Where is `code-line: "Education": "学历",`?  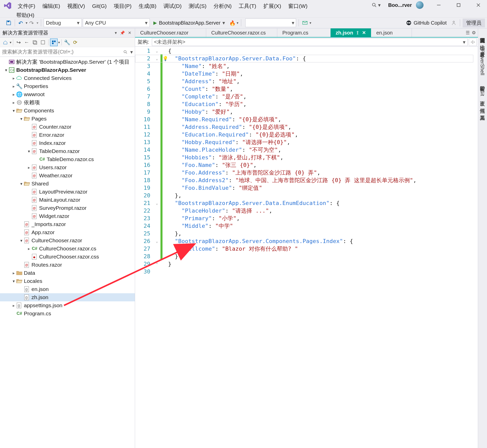
code-line: "Education": "学历", is located at coordinates (323, 104).